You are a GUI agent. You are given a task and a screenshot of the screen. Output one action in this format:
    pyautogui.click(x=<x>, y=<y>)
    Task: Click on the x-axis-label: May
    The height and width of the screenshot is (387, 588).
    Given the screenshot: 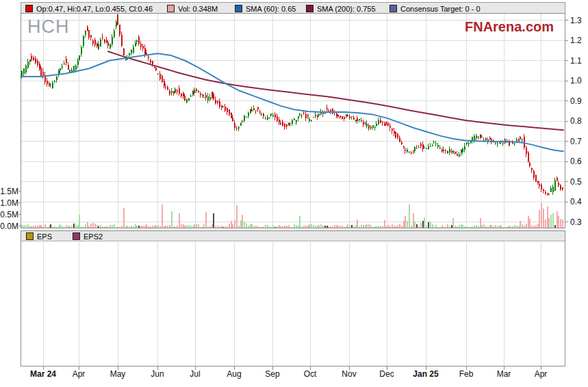 What is the action you would take?
    pyautogui.click(x=118, y=374)
    